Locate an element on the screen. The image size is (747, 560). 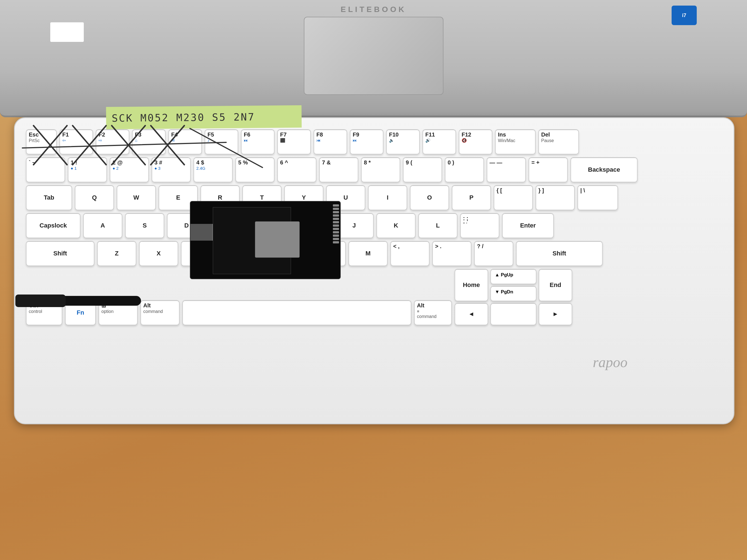
key-9: 9 ( is located at coordinates (422, 170).